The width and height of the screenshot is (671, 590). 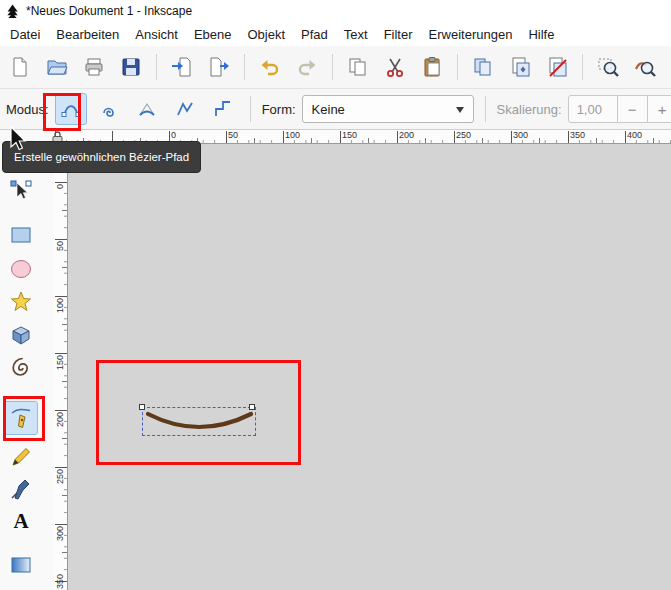 What do you see at coordinates (62, 367) in the screenshot?
I see `vertical-ruler: 0 50 100 150 200 250 300 350` at bounding box center [62, 367].